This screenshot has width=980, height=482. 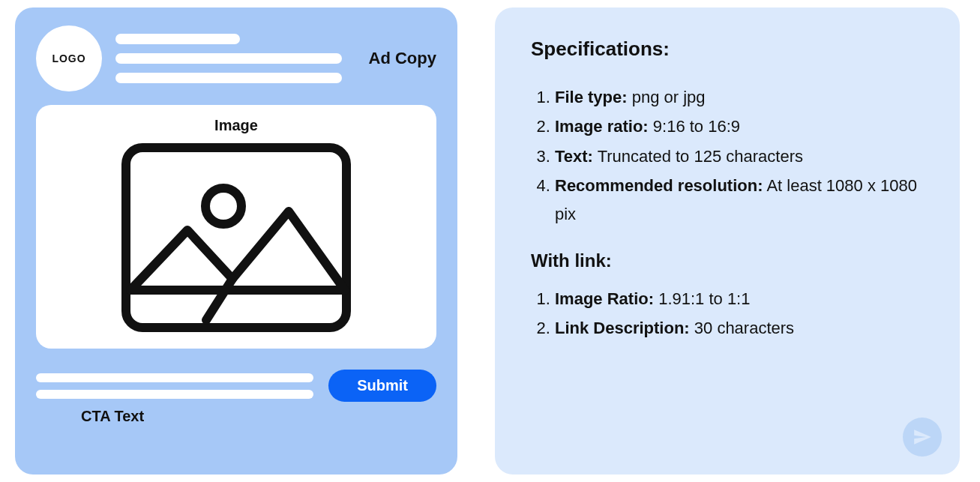 I want to click on spec-label: Text:, so click(x=574, y=156).